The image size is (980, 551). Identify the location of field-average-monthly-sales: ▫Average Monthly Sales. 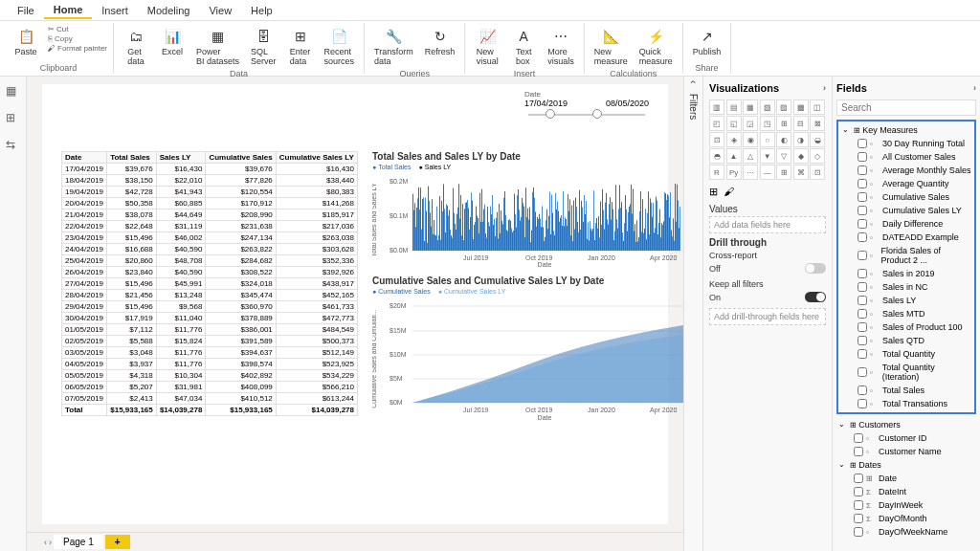
(906, 170).